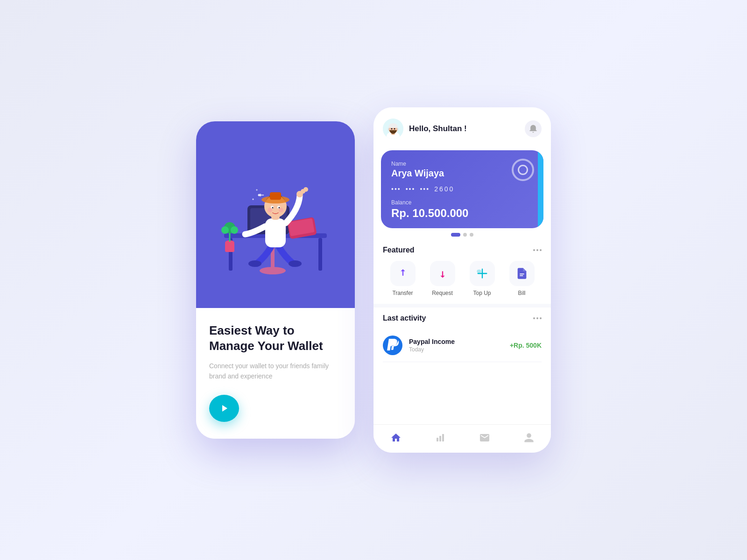 This screenshot has width=747, height=560. What do you see at coordinates (403, 279) in the screenshot?
I see `transfer-button: Transfer` at bounding box center [403, 279].